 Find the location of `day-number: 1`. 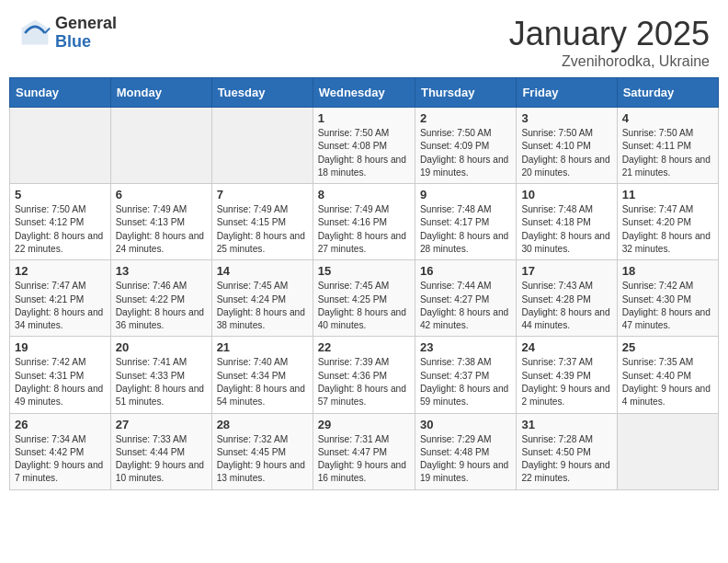

day-number: 1 is located at coordinates (364, 118).